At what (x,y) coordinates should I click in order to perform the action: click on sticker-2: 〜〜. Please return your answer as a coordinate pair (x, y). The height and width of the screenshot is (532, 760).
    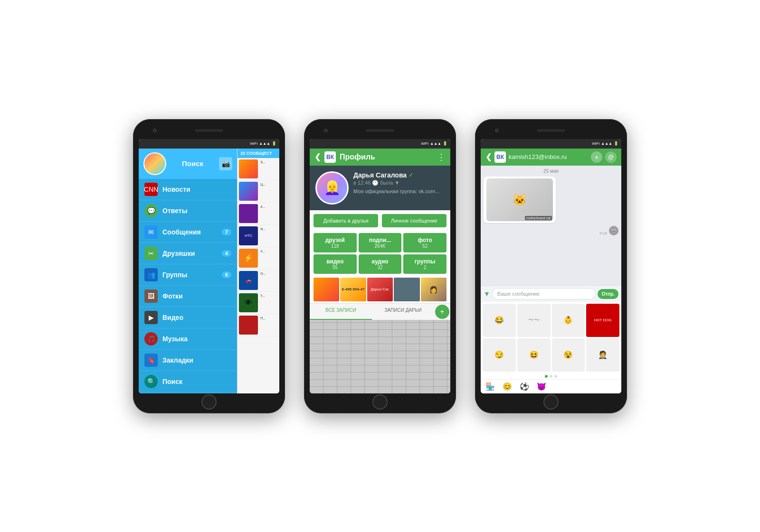
    Looking at the image, I should click on (534, 320).